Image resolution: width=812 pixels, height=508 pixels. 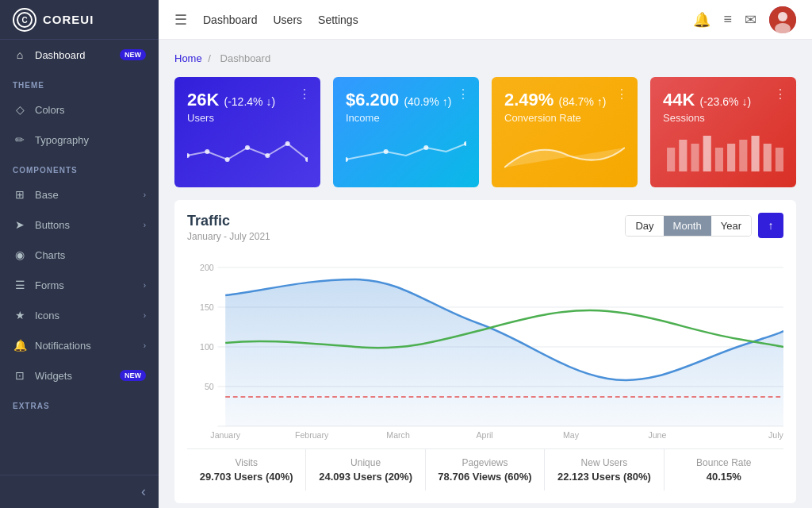 I want to click on users-mini-chart, so click(x=247, y=153).